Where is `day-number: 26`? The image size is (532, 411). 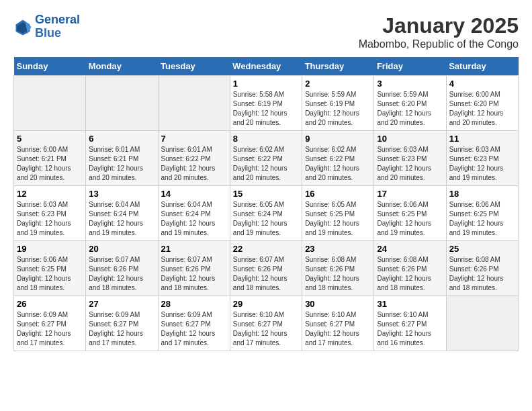 day-number: 26 is located at coordinates (50, 304).